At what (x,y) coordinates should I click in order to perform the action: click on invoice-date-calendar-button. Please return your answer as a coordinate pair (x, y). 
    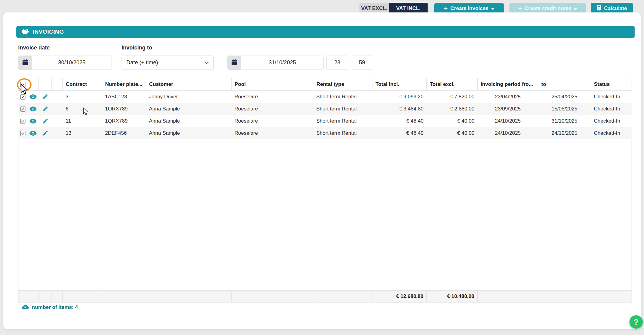
    Looking at the image, I should click on (25, 63).